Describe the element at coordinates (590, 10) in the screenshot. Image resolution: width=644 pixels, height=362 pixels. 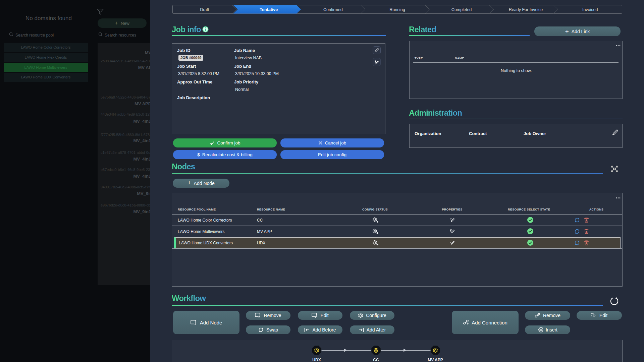
I see `svg-text: Invoiced` at that location.